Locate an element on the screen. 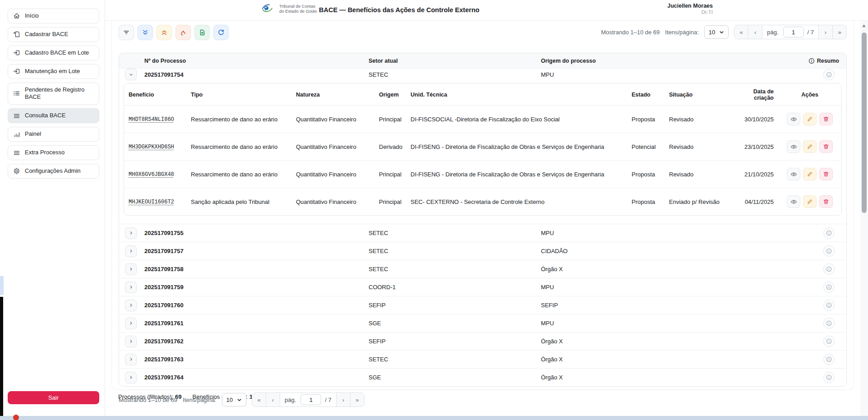 The height and width of the screenshot is (420, 868). sidebar-item-label: Cadastro BACE em Lote is located at coordinates (57, 53).